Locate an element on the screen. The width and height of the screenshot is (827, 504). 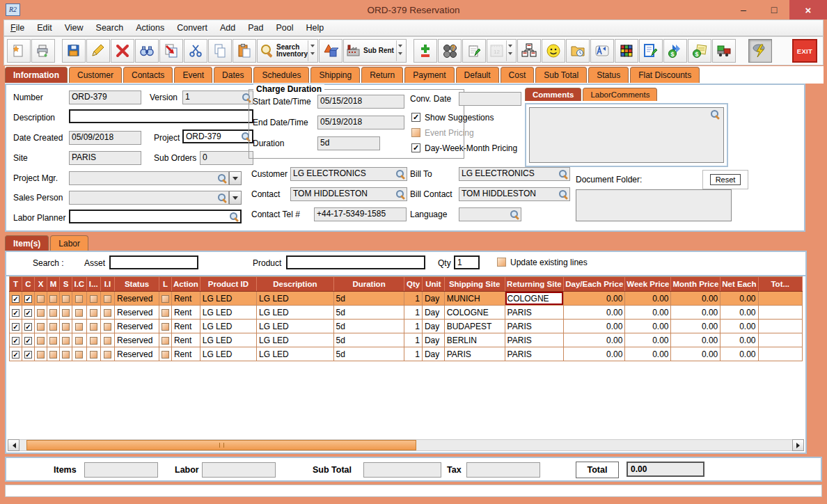
scroll-left-button is located at coordinates (14, 446).